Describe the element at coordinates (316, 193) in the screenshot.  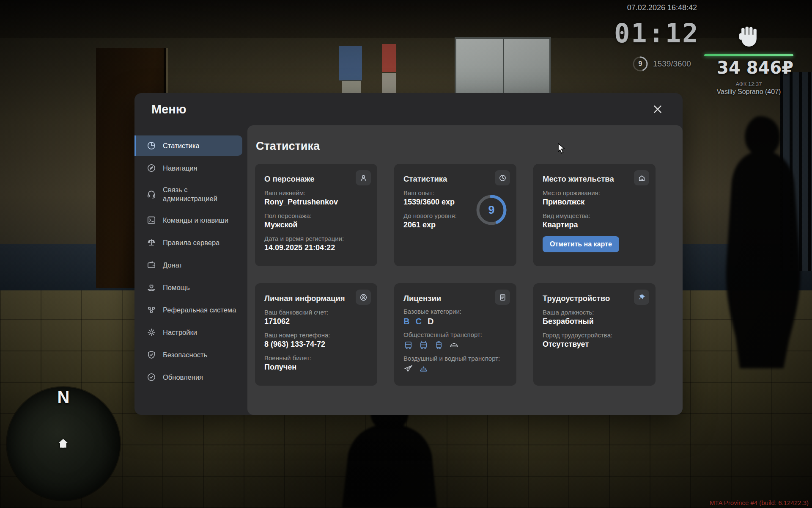
I see `field-label: Ваш никнейм:` at that location.